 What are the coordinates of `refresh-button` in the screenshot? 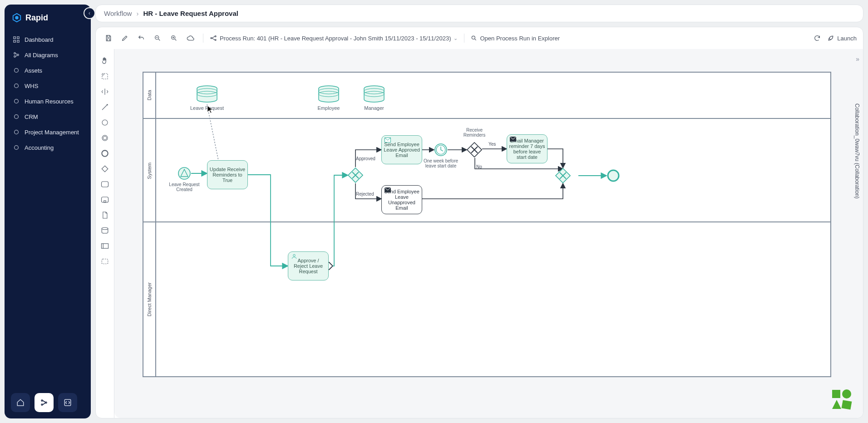 It's located at (817, 38).